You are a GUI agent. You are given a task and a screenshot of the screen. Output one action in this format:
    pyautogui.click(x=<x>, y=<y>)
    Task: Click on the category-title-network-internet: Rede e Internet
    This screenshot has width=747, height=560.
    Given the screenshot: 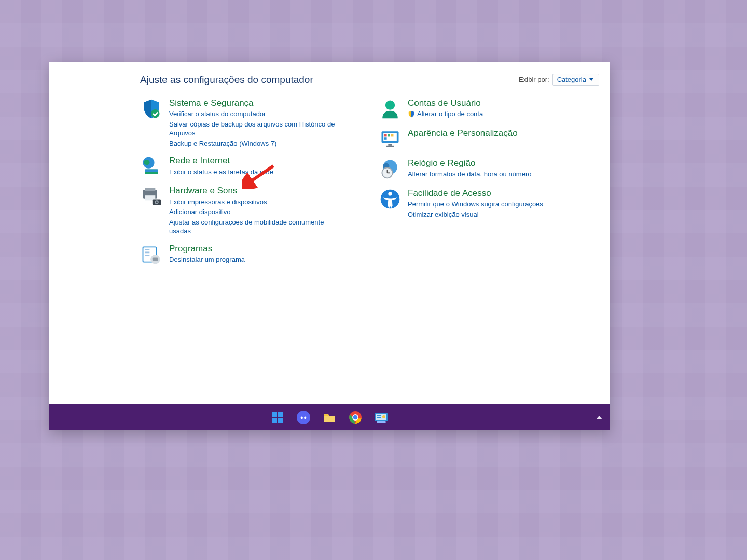 What is the action you would take?
    pyautogui.click(x=221, y=161)
    